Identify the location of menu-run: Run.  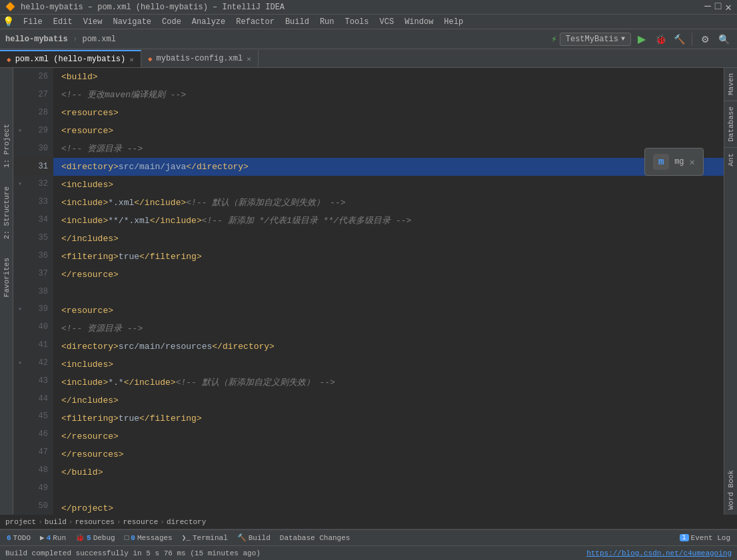
(327, 22).